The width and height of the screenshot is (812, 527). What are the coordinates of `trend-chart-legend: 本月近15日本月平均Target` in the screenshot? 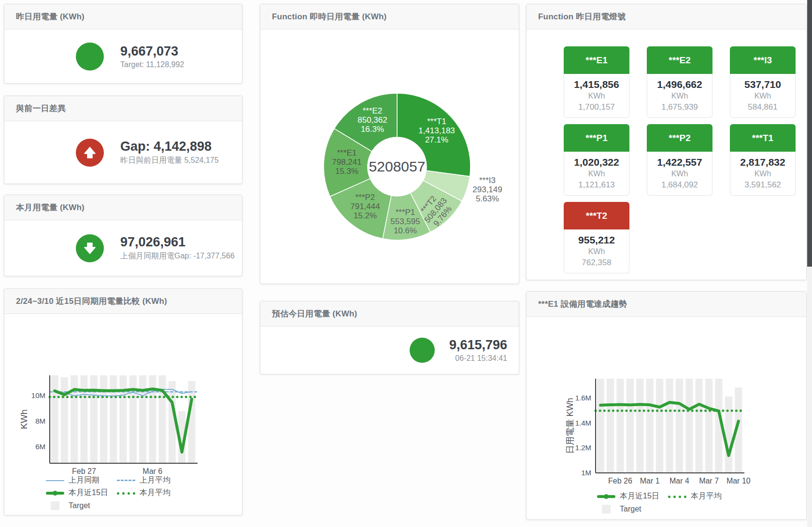 It's located at (659, 503).